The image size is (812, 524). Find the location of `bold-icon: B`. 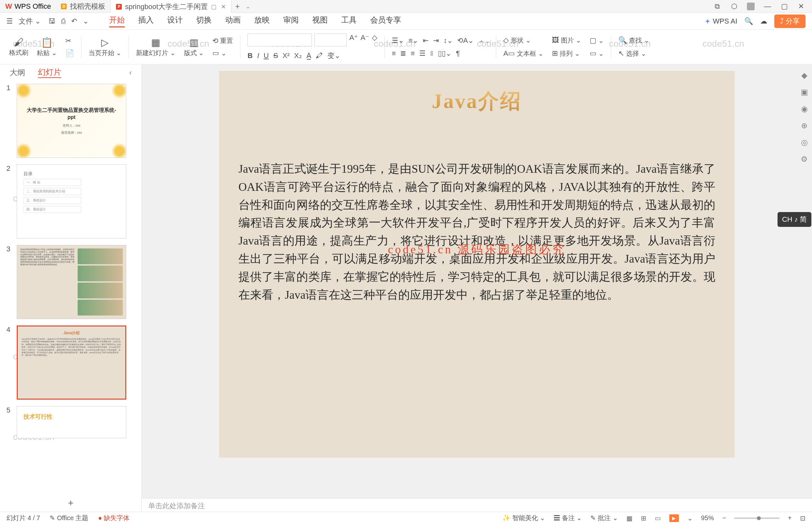

bold-icon: B is located at coordinates (250, 56).